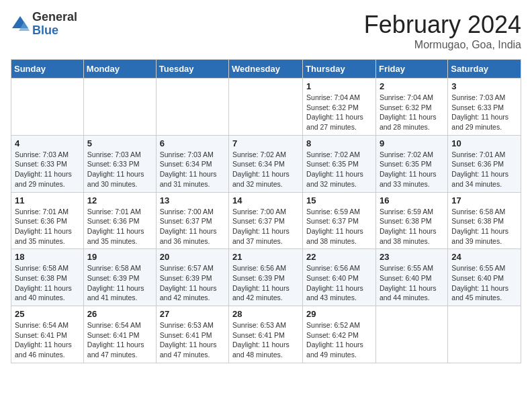 This screenshot has width=532, height=411. What do you see at coordinates (266, 107) in the screenshot?
I see `calendar-week-row: 1Sunrise: 7:04 AMSunset: 6:32 PMDaylight…` at bounding box center [266, 107].